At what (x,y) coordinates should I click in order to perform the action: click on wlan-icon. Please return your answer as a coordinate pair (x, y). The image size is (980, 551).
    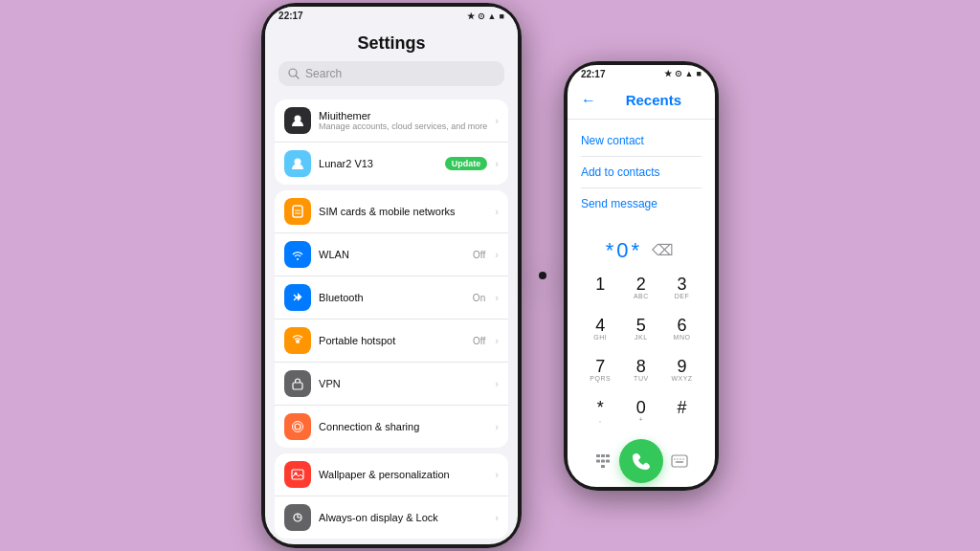
    Looking at the image, I should click on (298, 254).